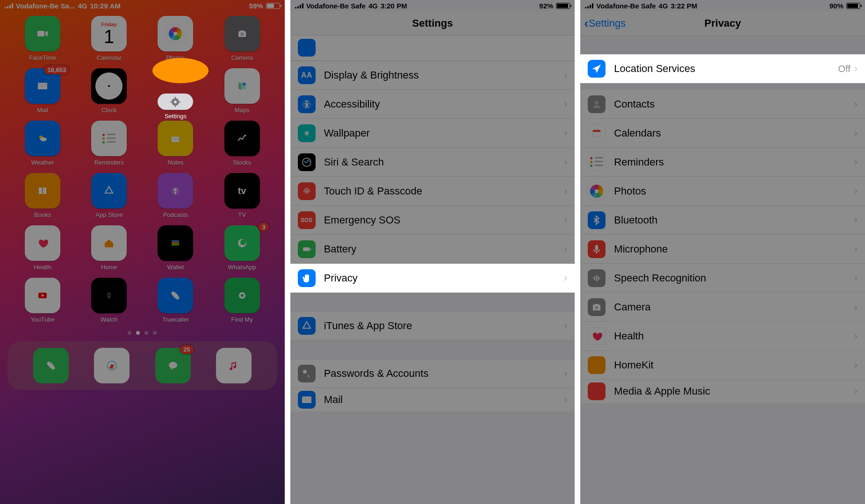 Image resolution: width=865 pixels, height=504 pixels. Describe the element at coordinates (109, 251) in the screenshot. I see `app-home: Home` at that location.